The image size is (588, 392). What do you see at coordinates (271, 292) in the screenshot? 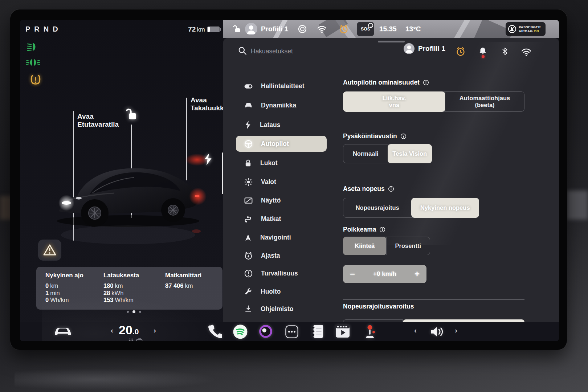
I see `sidebar-item-label: Huolto` at bounding box center [271, 292].